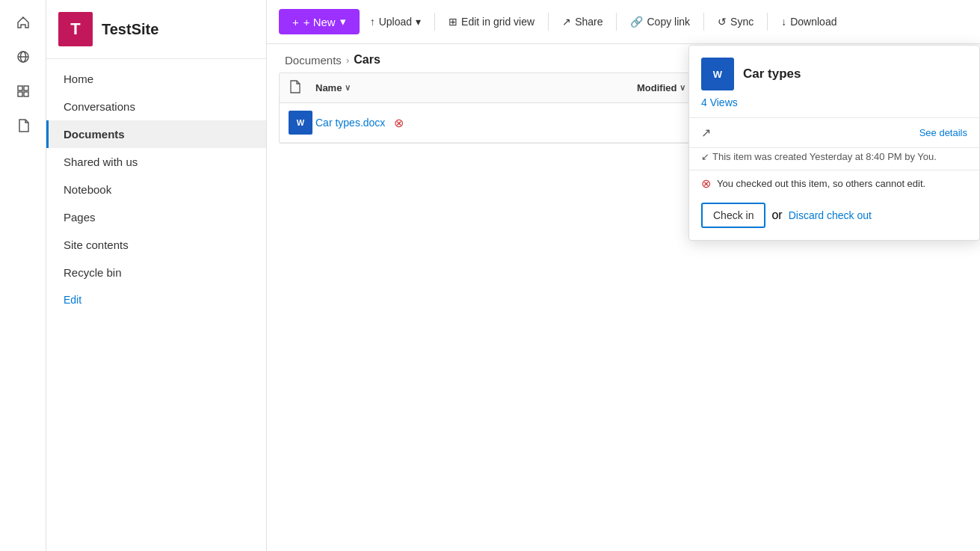 This screenshot has height=551, width=980. Describe the element at coordinates (637, 22) in the screenshot. I see `copy-link-icon: 🔗` at that location.